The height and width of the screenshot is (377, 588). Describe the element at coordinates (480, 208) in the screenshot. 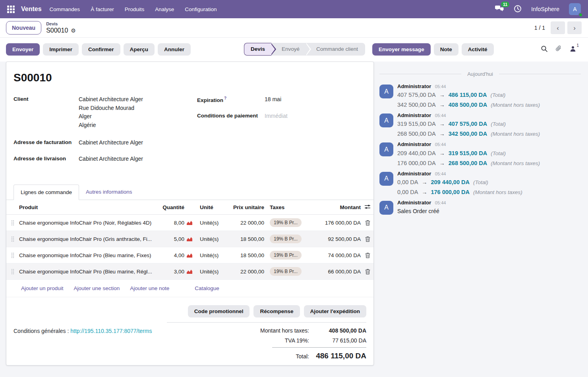

I see `chatter-message: A Administrator 05:44 Sales Order créé` at that location.